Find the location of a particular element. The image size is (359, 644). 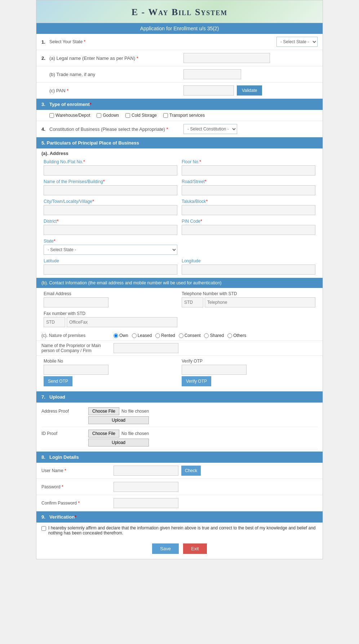

latitude-input is located at coordinates (110, 270).